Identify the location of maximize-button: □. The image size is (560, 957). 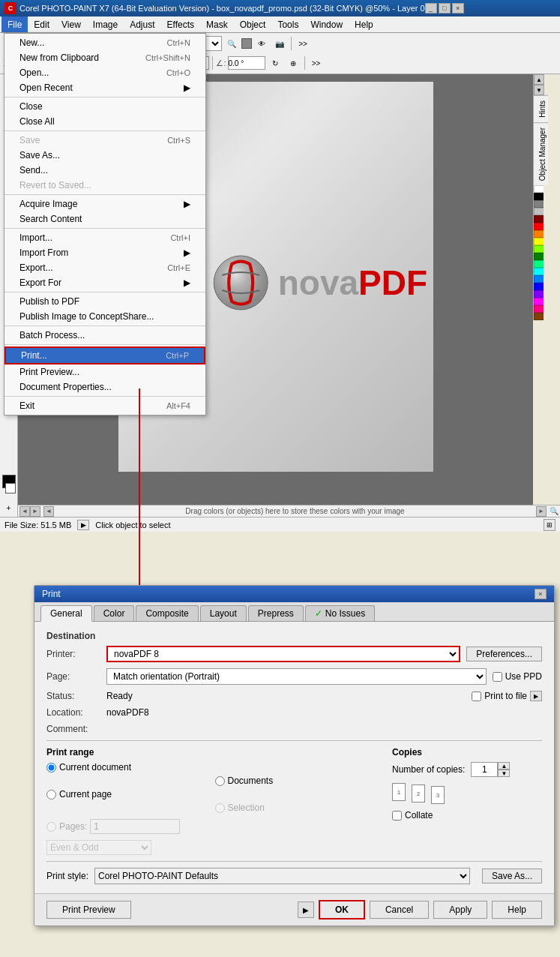
(445, 8).